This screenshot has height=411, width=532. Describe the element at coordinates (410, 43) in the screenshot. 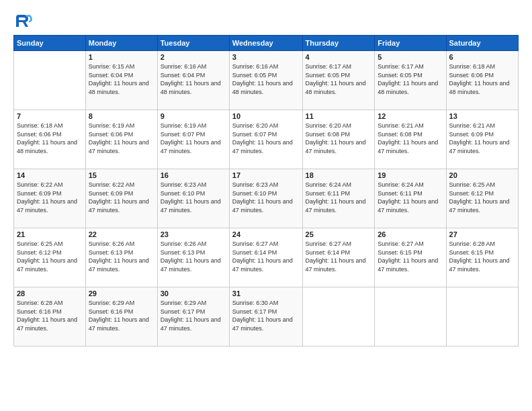

I see `col-friday: Friday` at that location.